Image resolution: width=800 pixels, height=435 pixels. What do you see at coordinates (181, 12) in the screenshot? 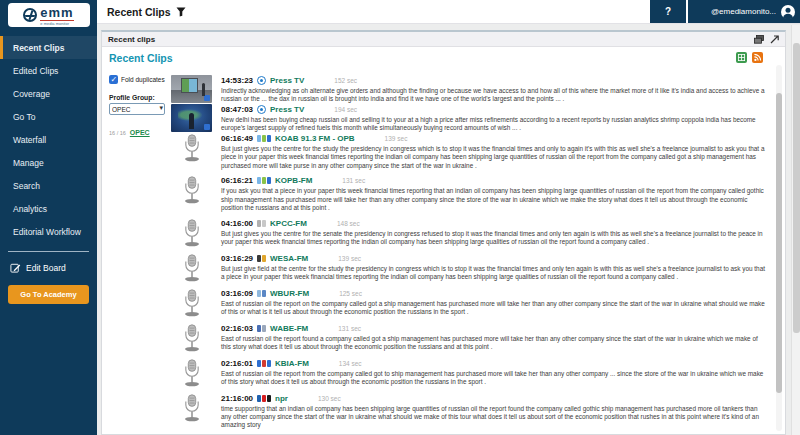
I see `filter-icon` at bounding box center [181, 12].